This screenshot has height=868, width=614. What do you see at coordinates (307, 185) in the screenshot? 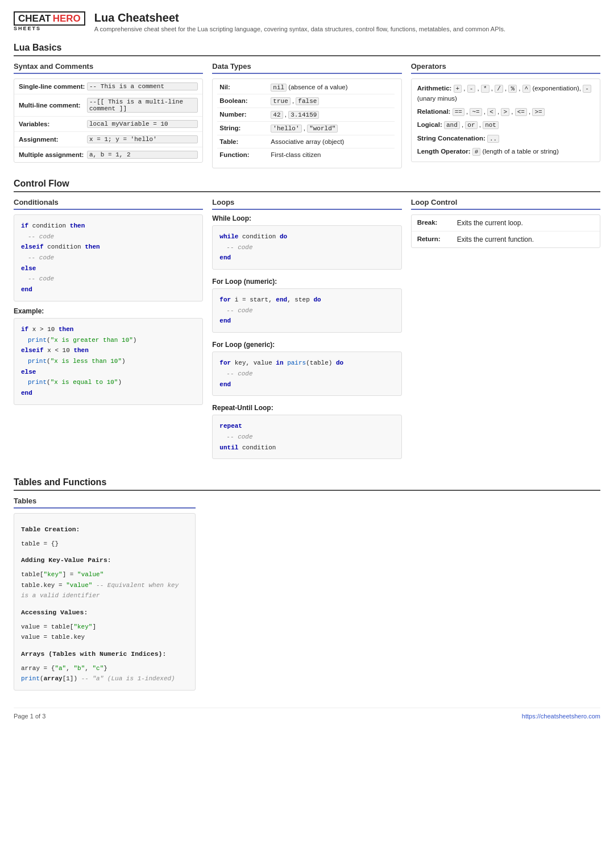
I see `control-flow-title: Control Flow` at bounding box center [307, 185].